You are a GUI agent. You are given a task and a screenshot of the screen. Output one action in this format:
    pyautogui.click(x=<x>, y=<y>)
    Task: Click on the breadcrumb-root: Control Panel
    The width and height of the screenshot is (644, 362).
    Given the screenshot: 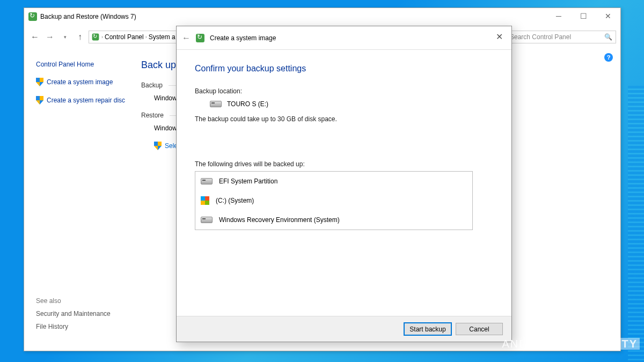 What is the action you would take?
    pyautogui.click(x=125, y=37)
    